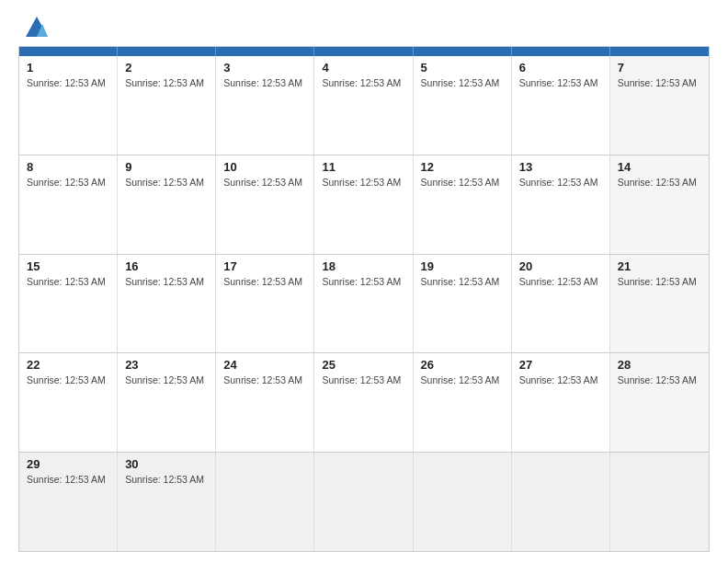 Image resolution: width=728 pixels, height=563 pixels. Describe the element at coordinates (463, 204) in the screenshot. I see `day-cell-12: 12Sunrise: 12:53 AM` at that location.